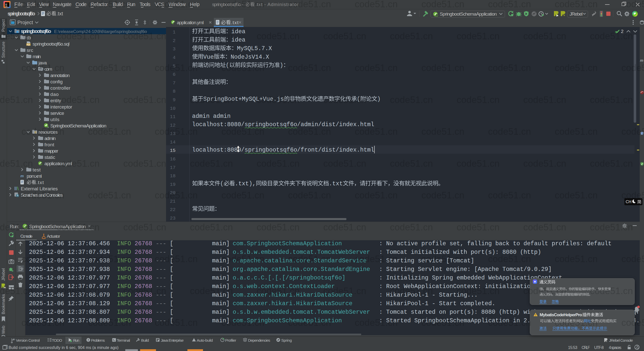 The width and height of the screenshot is (644, 351). Describe the element at coordinates (5, 288) in the screenshot. I see `svg-text: JR` at that location.